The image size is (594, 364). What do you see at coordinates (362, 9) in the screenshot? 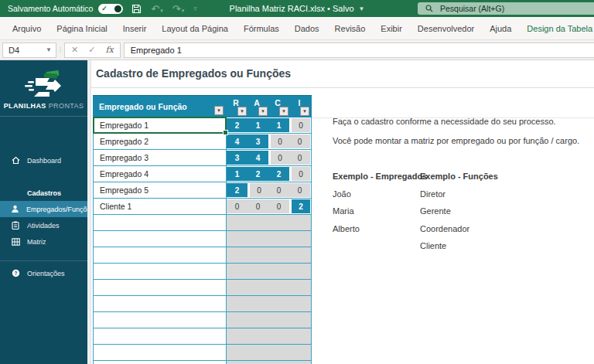
I see `chevron-down-icon: ▼` at bounding box center [362, 9].